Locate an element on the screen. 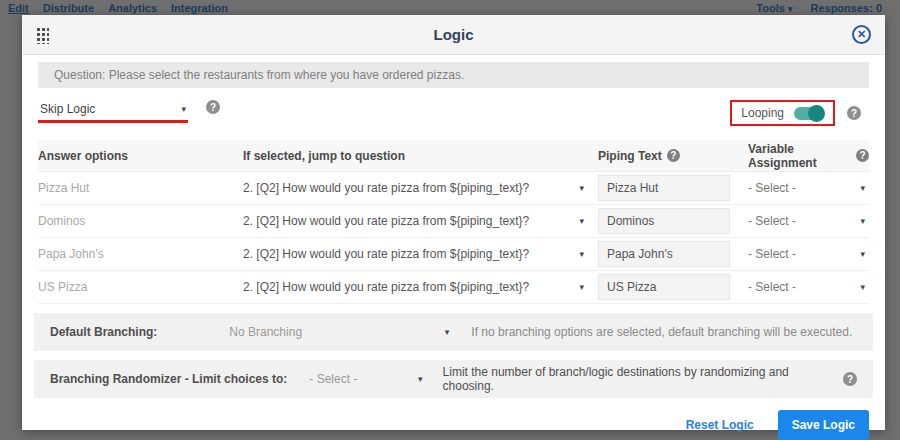 The width and height of the screenshot is (900, 440). default-branching-hint: If no branching options are selected, de… is located at coordinates (662, 332).